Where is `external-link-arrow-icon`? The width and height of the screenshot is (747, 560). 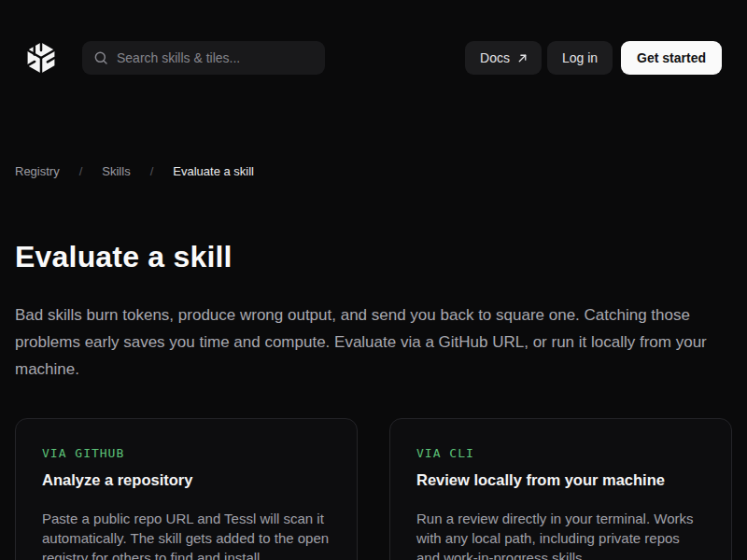 external-link-arrow-icon is located at coordinates (523, 58).